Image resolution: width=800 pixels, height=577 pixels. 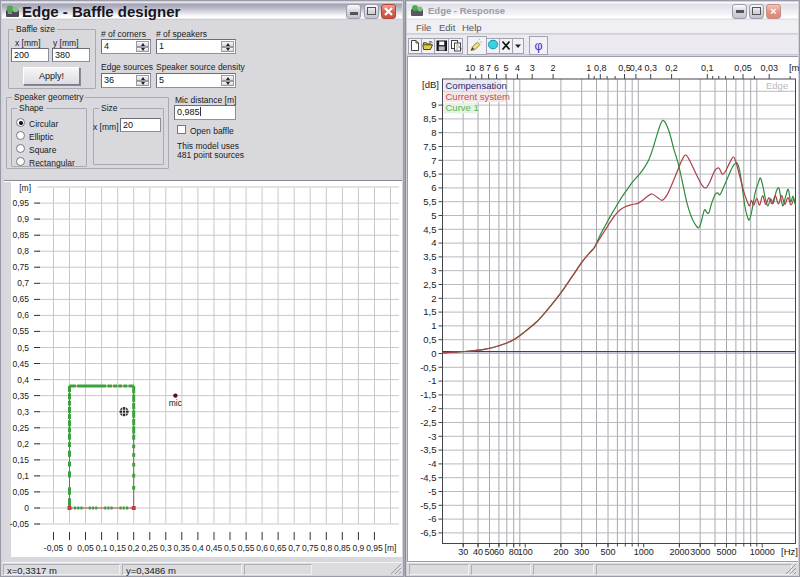 What do you see at coordinates (790, 552) in the screenshot?
I see `svg-text: [Hz]` at bounding box center [790, 552].